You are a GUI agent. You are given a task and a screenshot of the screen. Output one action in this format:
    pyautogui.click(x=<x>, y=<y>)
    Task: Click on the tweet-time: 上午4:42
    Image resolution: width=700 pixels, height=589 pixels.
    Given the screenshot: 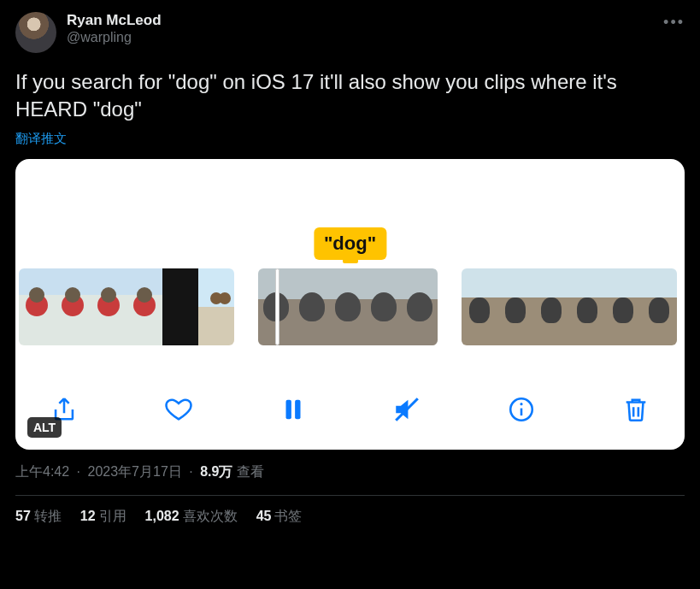 What is the action you would take?
    pyautogui.click(x=43, y=472)
    